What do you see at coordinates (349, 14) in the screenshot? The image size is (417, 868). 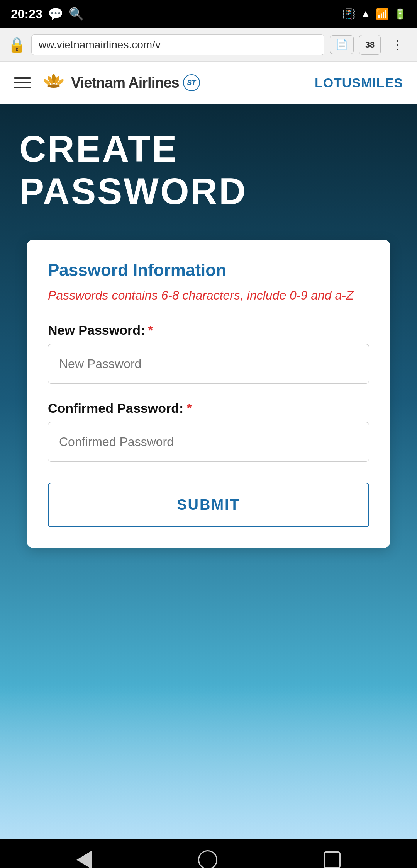 I see `vibrate-icon: 📳` at bounding box center [349, 14].